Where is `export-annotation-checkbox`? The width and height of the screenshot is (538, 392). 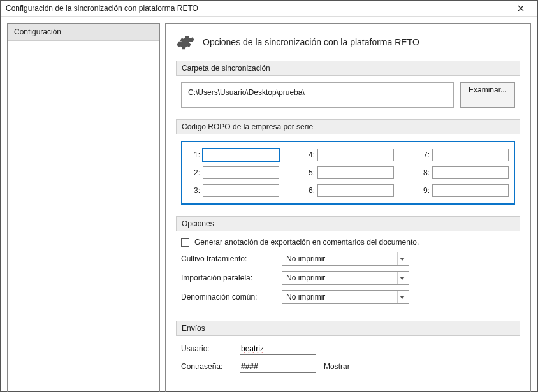
export-annotation-checkbox is located at coordinates (185, 242).